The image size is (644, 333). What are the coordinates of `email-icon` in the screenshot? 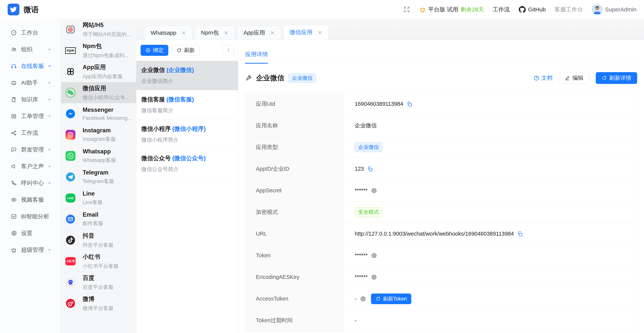 It's located at (70, 219).